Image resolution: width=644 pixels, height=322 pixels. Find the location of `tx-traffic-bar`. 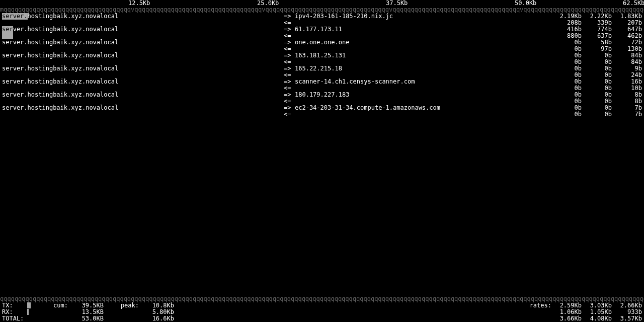

tx-traffic-bar is located at coordinates (29, 305).